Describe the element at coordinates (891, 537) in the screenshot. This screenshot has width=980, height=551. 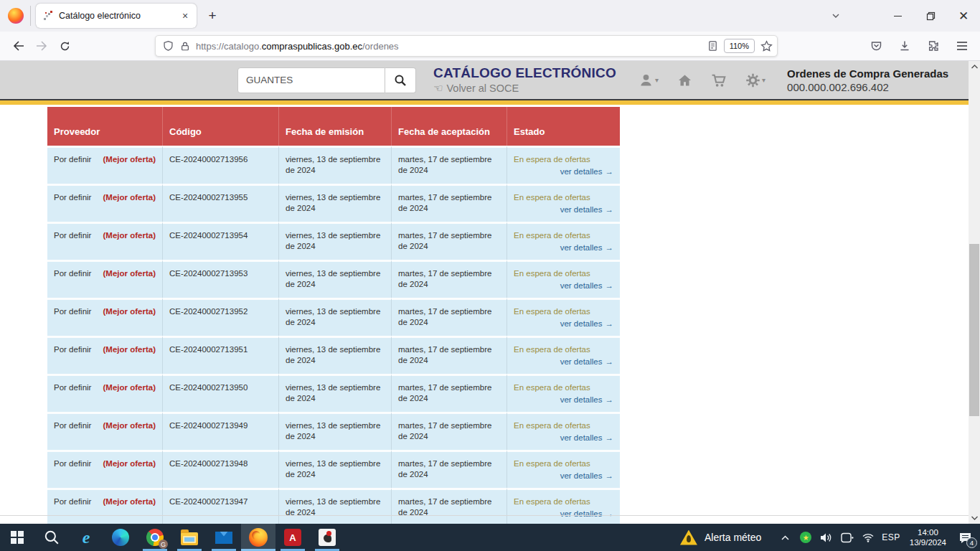
I see `language-indicator: ESP` at that location.